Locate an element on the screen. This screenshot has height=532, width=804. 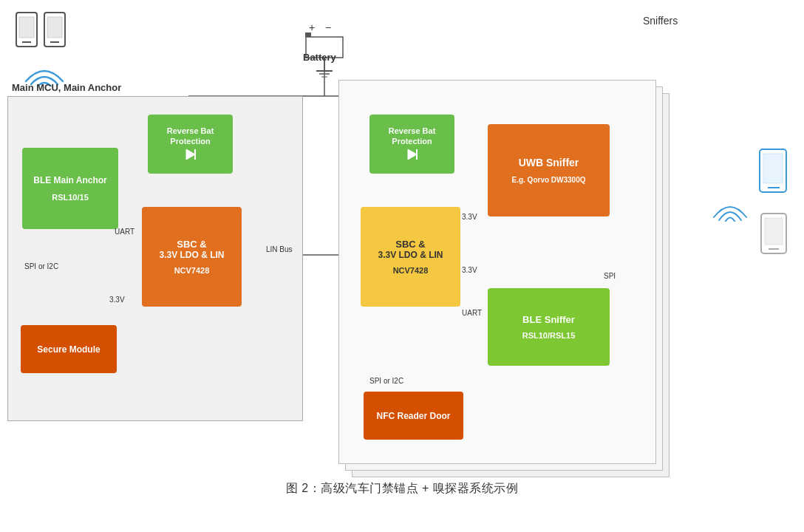
main-mcu-label: Main MCU, Main Anchor is located at coordinates (67, 87).